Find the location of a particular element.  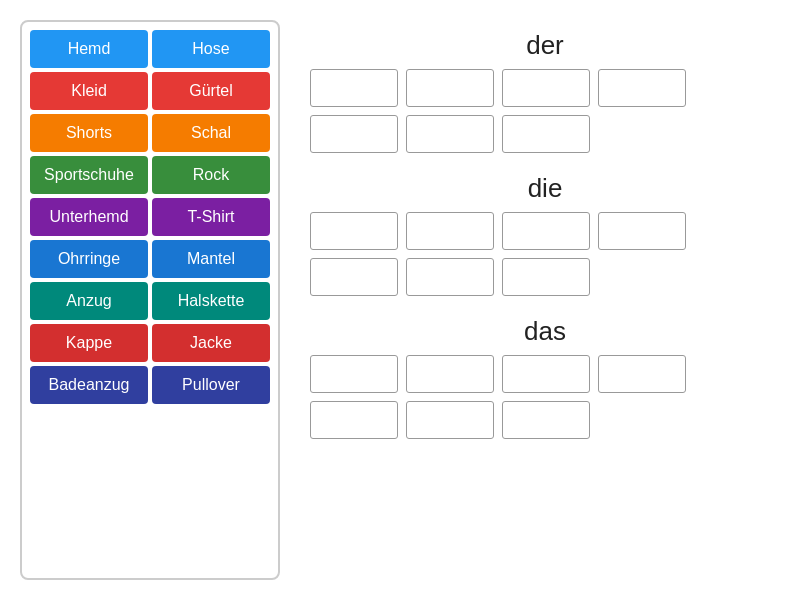

word-tile: Kappe is located at coordinates (89, 343).